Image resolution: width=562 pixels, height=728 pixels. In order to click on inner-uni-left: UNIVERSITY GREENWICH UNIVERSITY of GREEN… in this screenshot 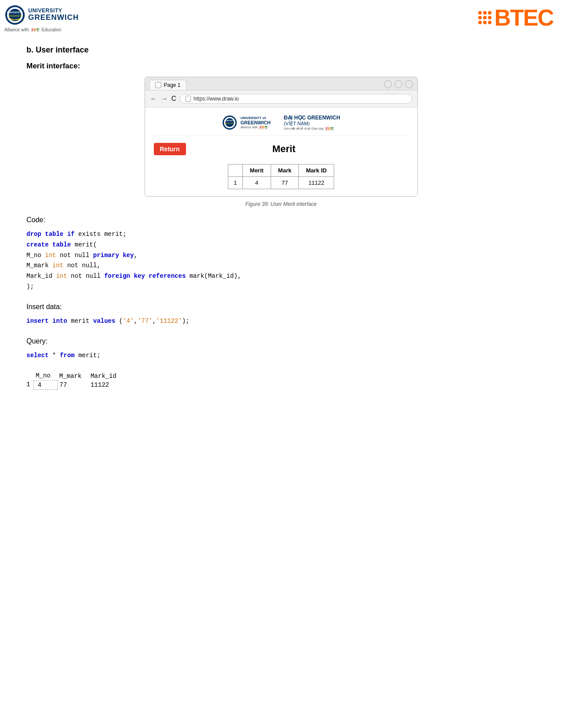, I will do `click(246, 123)`.